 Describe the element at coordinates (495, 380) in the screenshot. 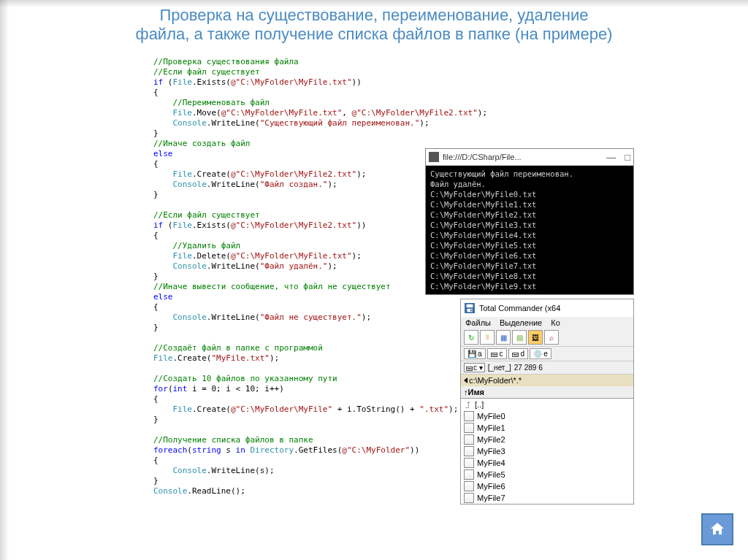

I see `path-text: c:\MyFolder\*.*` at that location.